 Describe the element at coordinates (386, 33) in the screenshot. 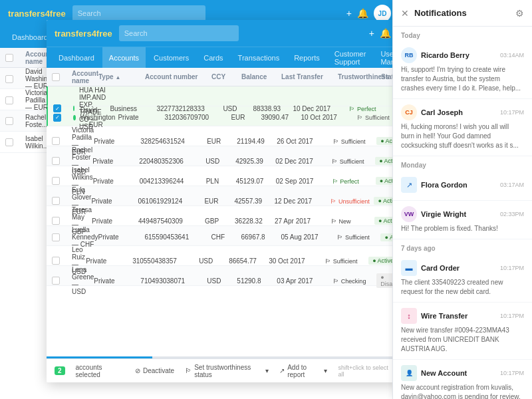

I see `fg-bell-icon: 🔔` at that location.